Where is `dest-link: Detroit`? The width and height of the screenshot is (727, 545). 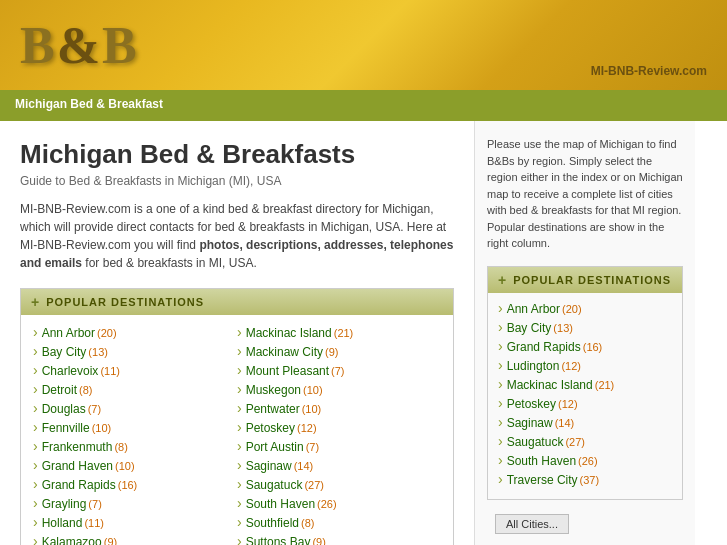 dest-link: Detroit is located at coordinates (60, 390).